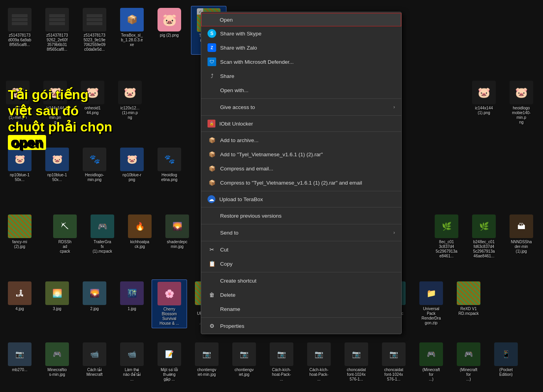 This screenshot has width=543, height=392. I want to click on desktop-row-2-right: 🐷 ic144x144(1).png 🐷 heoidlogomobie140-m…, so click(502, 103).